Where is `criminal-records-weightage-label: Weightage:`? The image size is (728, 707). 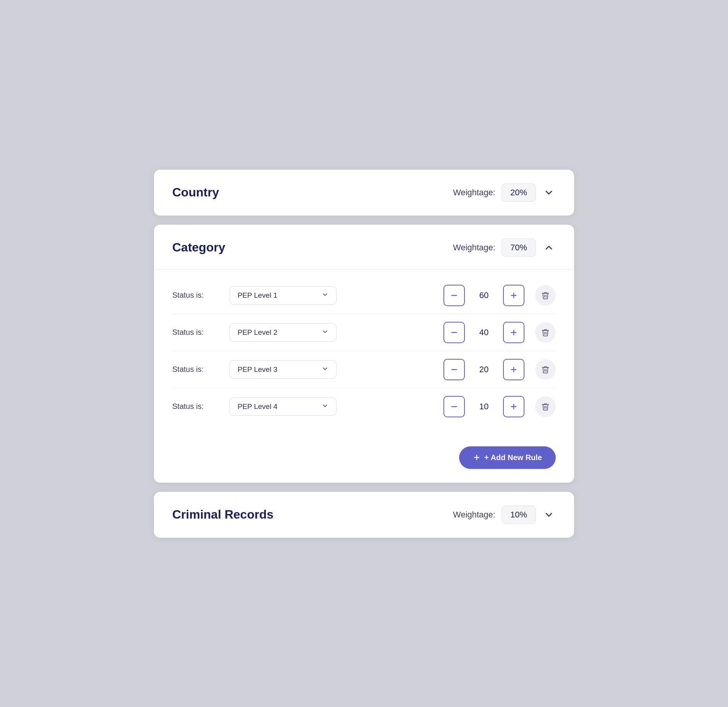
criminal-records-weightage-label: Weightage: is located at coordinates (474, 515).